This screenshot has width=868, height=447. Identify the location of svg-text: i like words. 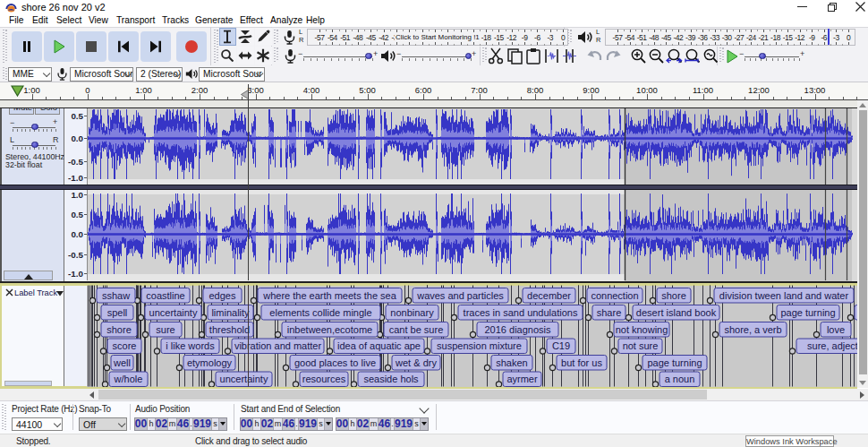
(190, 346).